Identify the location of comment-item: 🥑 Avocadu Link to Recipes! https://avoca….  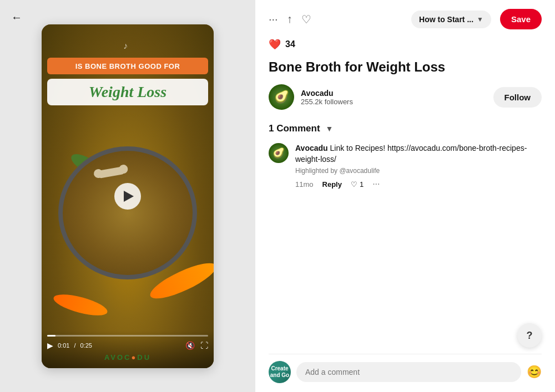
(405, 166).